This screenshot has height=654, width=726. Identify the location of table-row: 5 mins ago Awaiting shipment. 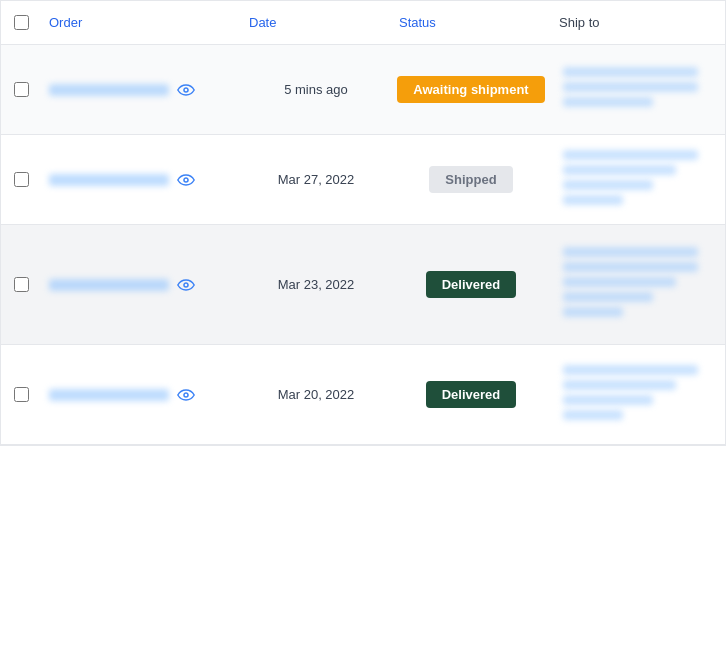
(363, 90).